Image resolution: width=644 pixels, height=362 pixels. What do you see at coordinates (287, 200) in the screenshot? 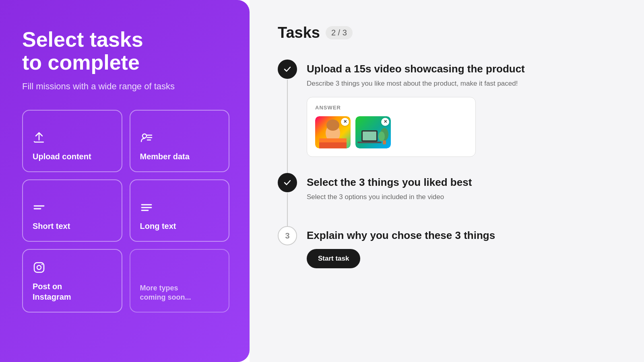
I see `task-2-step-col` at bounding box center [287, 200].